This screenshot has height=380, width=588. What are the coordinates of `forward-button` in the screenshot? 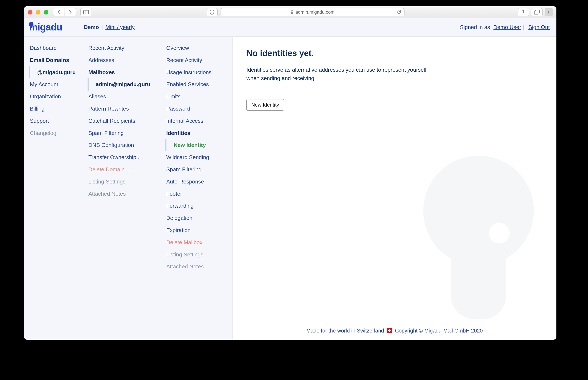 It's located at (70, 12).